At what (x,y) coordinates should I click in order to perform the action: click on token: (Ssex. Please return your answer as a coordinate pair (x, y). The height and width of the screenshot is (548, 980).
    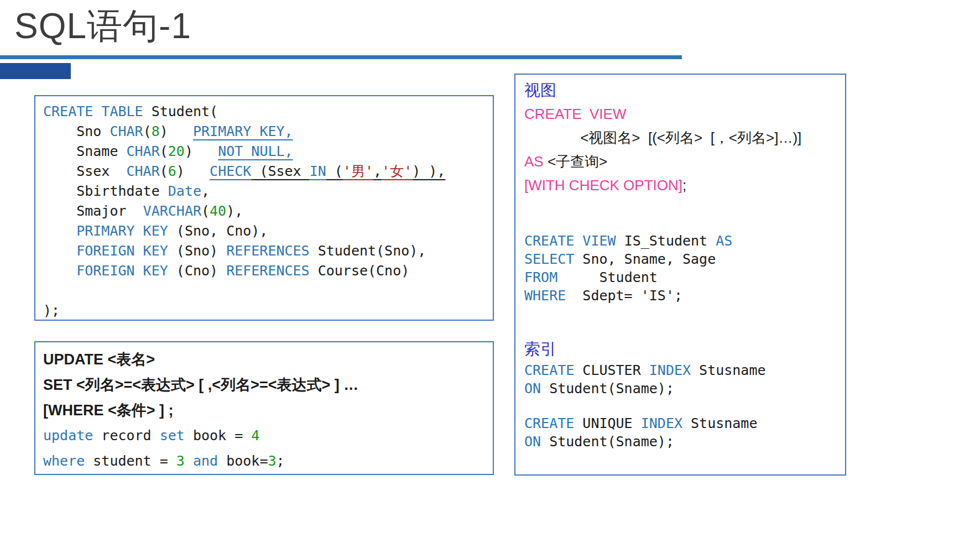
    Looking at the image, I should click on (280, 171).